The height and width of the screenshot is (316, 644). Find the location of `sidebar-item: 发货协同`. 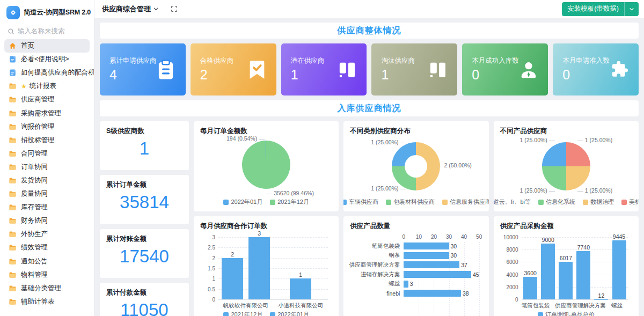

sidebar-item: 发货协同 is located at coordinates (47, 180).